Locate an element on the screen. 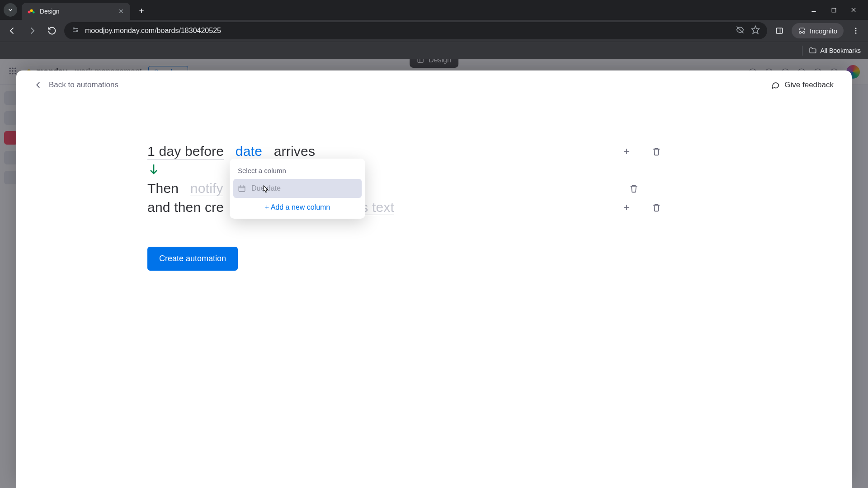 This screenshot has height=488, width=868. then-label: Then is located at coordinates (163, 188).